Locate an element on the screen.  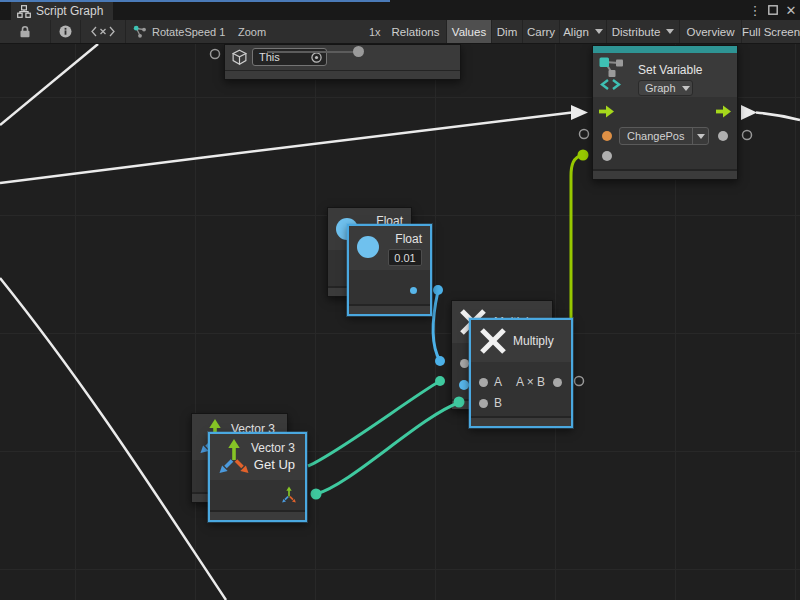
node-header: This is located at coordinates (342, 58).